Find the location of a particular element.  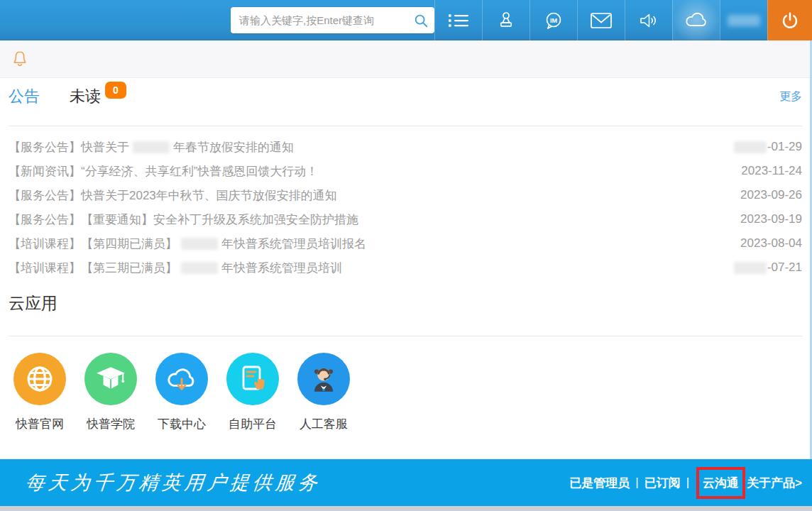

app-kuaipu-academy: 快普学院 is located at coordinates (111, 392).